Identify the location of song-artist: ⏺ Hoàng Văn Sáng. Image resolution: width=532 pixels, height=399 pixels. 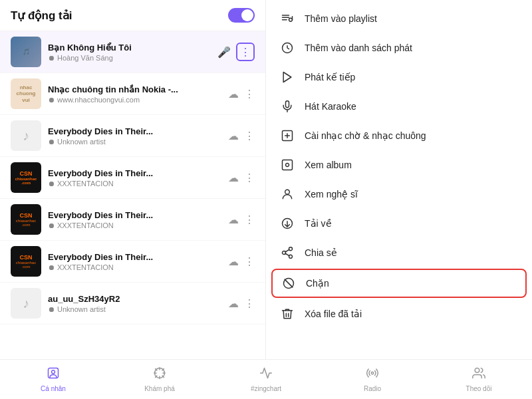
(129, 58).